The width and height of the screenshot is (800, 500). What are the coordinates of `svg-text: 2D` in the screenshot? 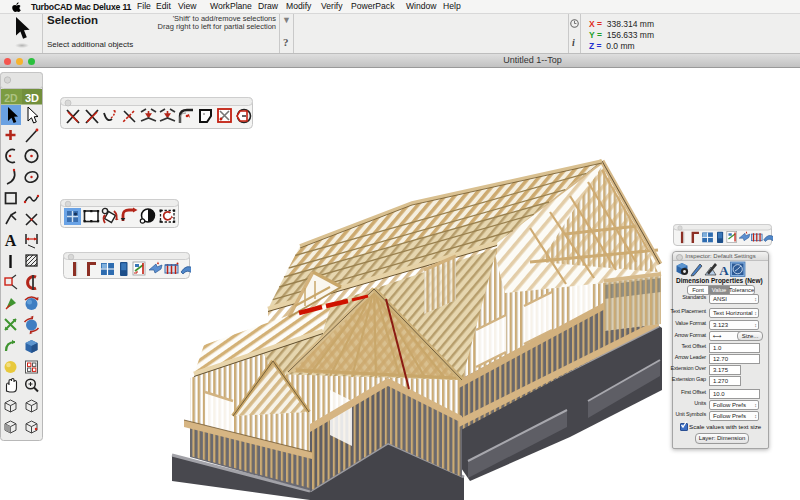 It's located at (11, 98).